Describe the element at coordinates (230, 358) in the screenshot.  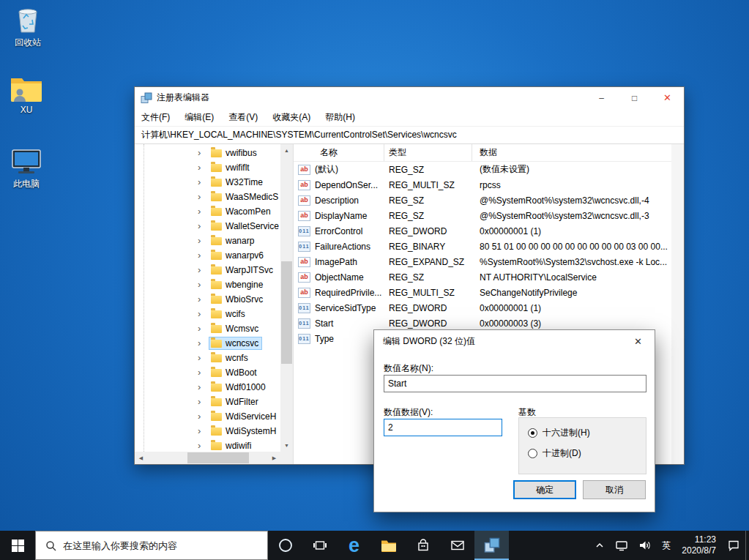
I see `tree-node: wcnfs` at that location.